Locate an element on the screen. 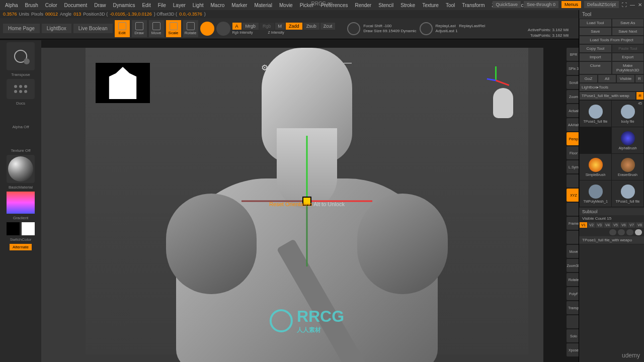  menu-item: Light is located at coordinates (198, 5).